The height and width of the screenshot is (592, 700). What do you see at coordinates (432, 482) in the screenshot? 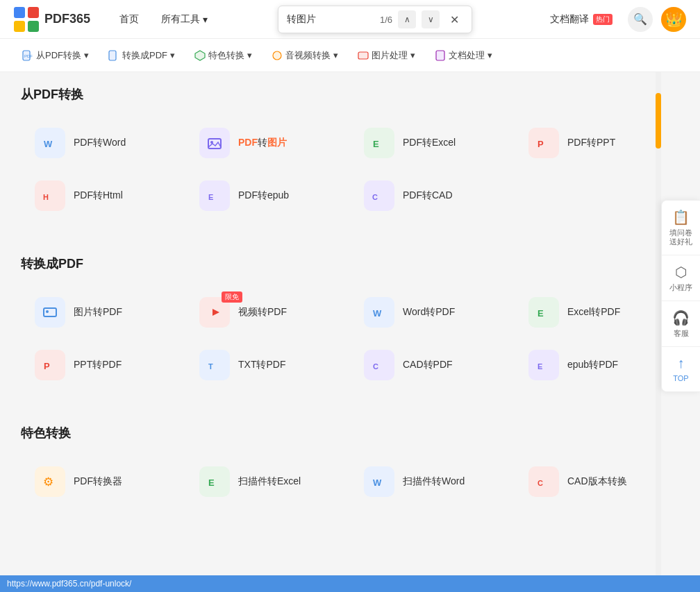
I see `tool-scan-word: W 扫描件转Word` at bounding box center [432, 482].